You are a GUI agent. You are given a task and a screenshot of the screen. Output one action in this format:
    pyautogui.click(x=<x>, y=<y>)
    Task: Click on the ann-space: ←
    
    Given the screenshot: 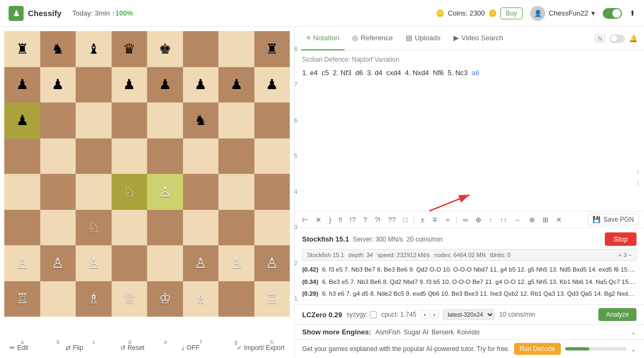 What is the action you would take?
    pyautogui.click(x=518, y=220)
    